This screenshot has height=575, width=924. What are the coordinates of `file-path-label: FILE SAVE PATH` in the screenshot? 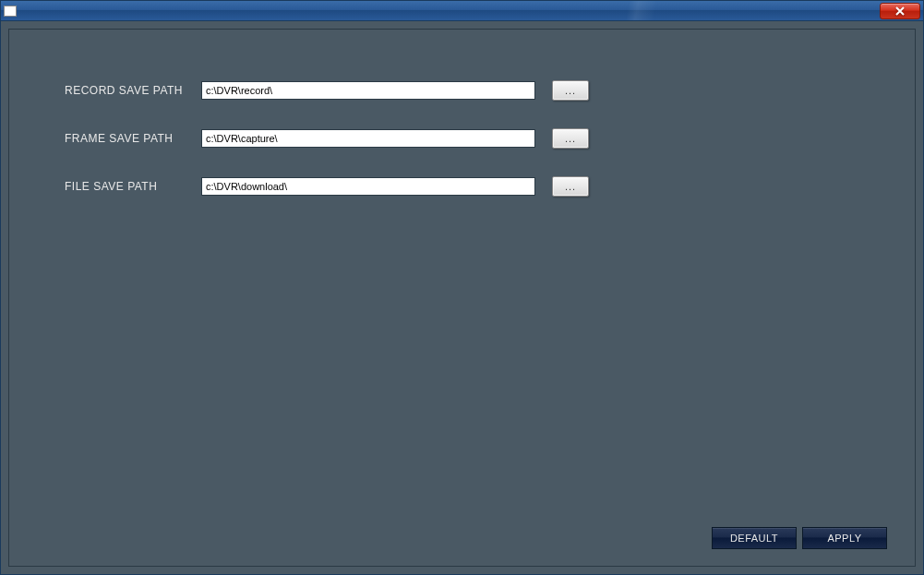 It's located at (133, 186).